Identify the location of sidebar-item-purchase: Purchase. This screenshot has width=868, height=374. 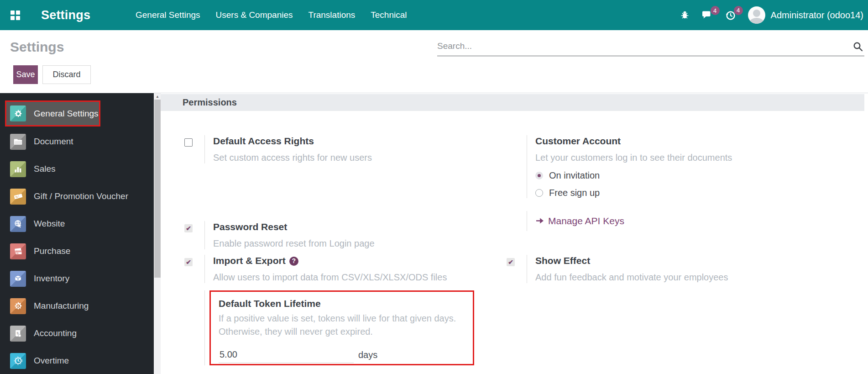
(77, 251).